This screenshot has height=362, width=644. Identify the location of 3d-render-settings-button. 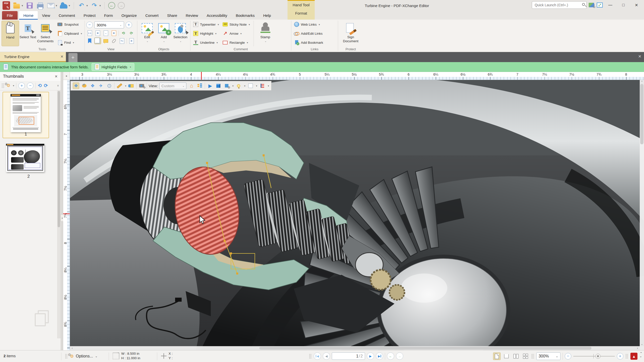
(227, 86).